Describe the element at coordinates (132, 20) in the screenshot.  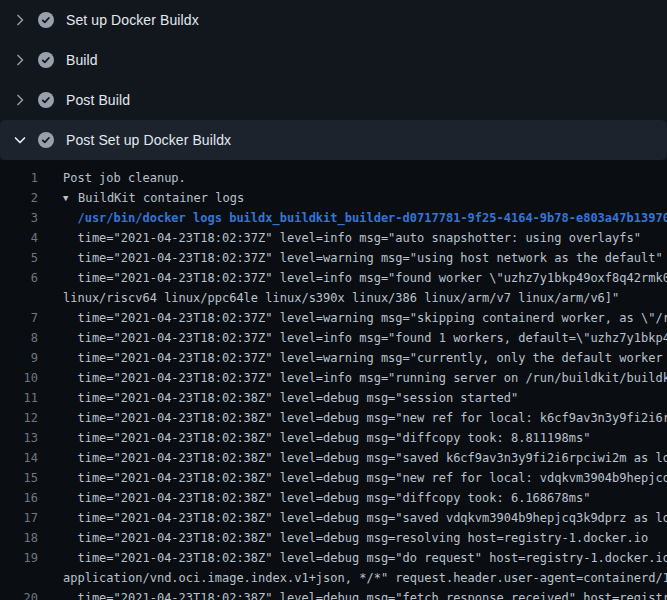
I see `step-title: Set up Docker Buildx` at that location.